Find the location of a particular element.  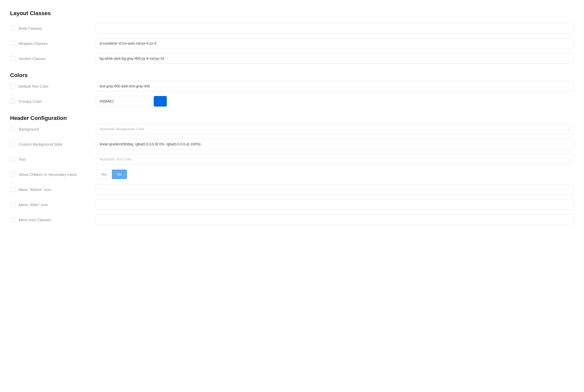

text-color-checkbox is located at coordinates (13, 159).